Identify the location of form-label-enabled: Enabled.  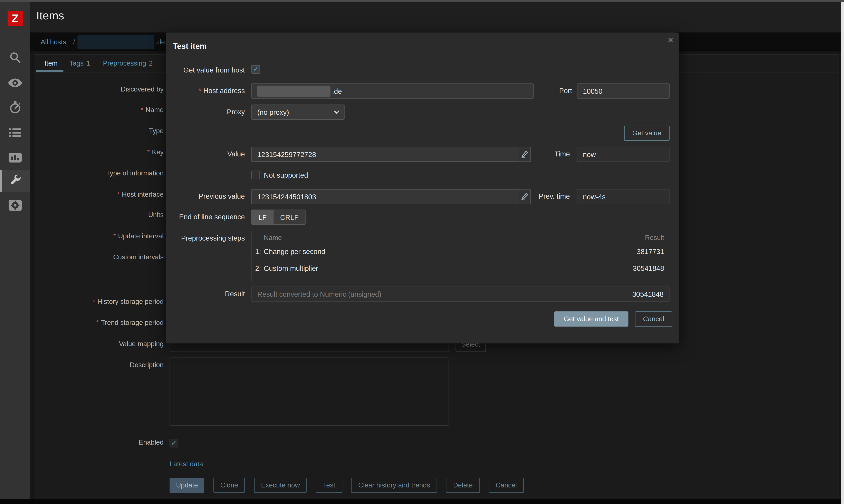
(99, 443).